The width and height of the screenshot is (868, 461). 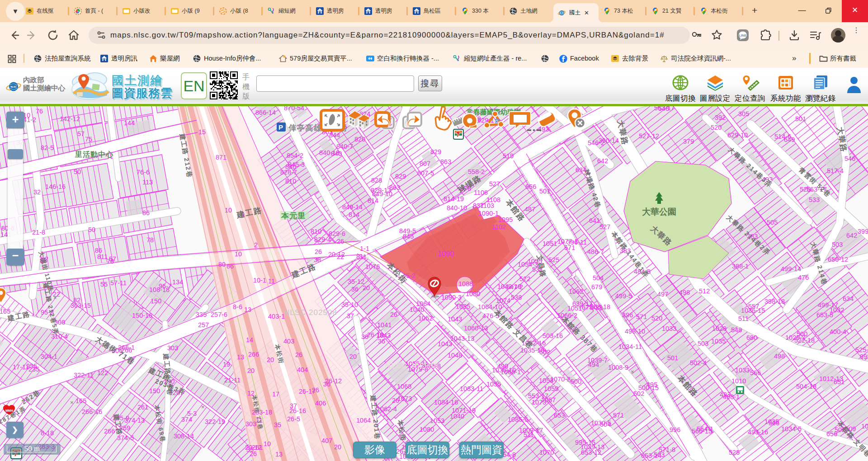 I want to click on svg-text: 406, so click(x=321, y=403).